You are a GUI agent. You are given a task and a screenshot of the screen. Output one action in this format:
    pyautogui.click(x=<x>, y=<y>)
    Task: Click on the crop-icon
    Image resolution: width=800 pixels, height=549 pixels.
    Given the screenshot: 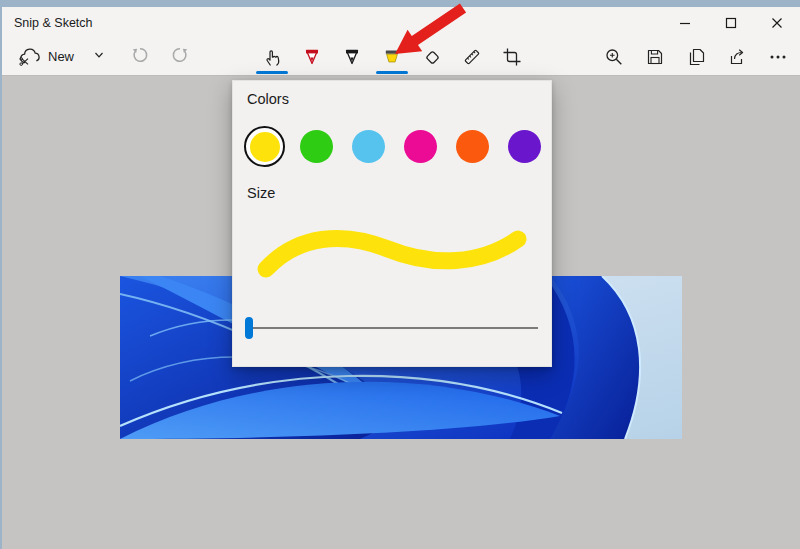 What is the action you would take?
    pyautogui.click(x=512, y=57)
    